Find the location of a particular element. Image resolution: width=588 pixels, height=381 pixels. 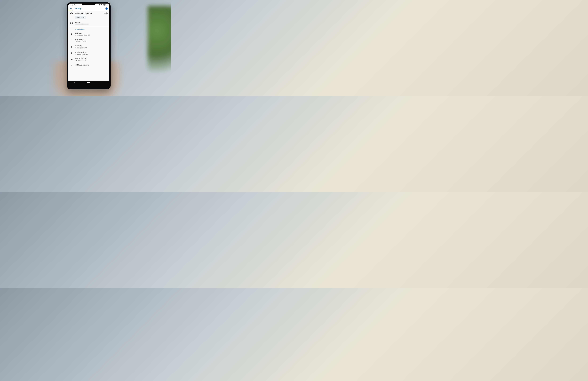

item-subtitle: Yesterday, 7:11 PM is located at coordinates (91, 60).